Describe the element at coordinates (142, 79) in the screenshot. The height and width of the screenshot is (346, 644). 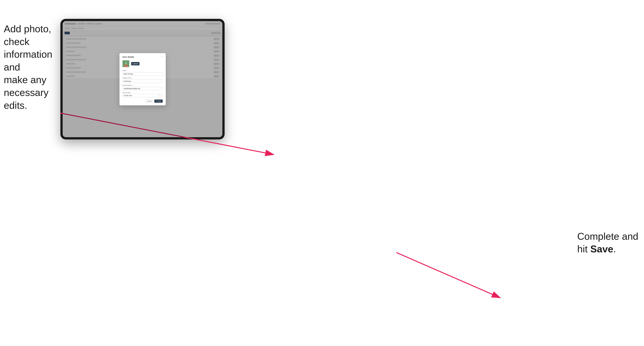
I see `user-details-modal: User details × Upload Name` at that location.